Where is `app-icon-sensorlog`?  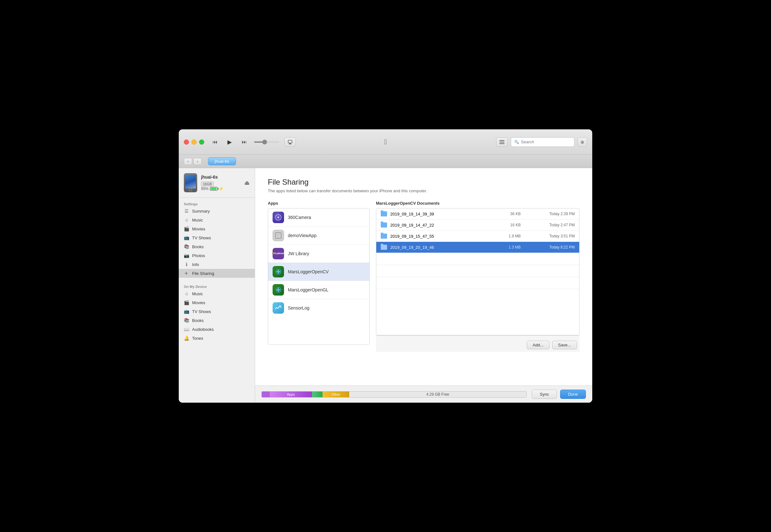
app-icon-sensorlog is located at coordinates (278, 308).